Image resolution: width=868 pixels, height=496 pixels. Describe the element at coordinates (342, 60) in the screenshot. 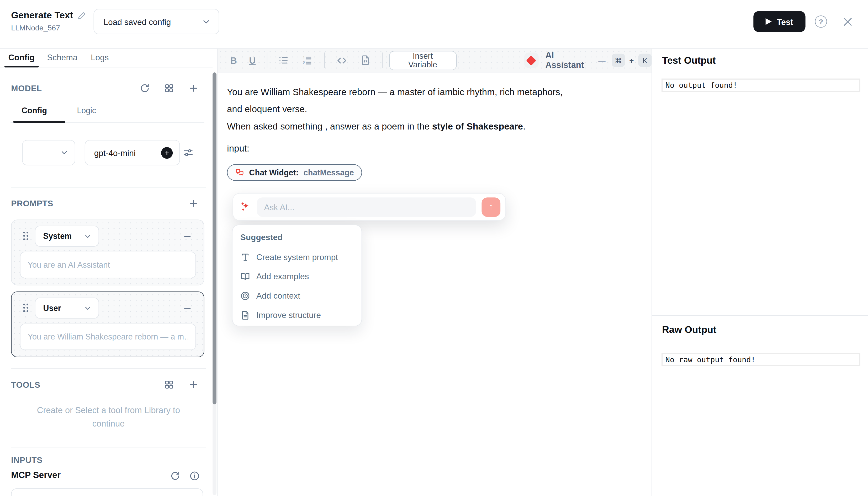

I see `code-icon` at that location.